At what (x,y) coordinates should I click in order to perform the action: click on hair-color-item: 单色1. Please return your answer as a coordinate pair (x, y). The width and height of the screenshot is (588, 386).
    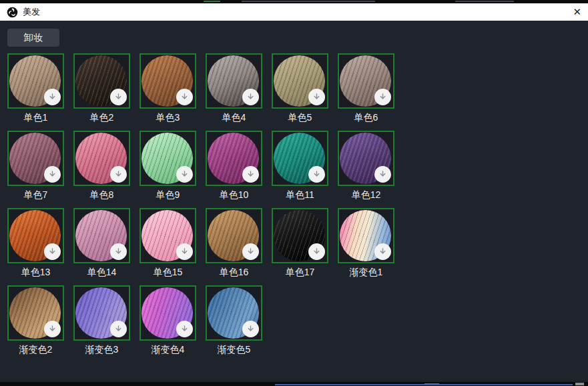
    Looking at the image, I should click on (36, 88).